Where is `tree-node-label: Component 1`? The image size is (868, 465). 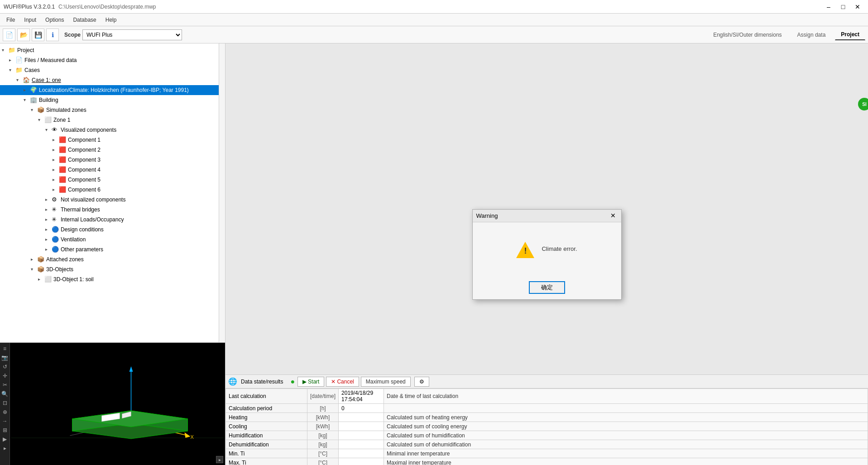 tree-node-label: Component 1 is located at coordinates (84, 140).